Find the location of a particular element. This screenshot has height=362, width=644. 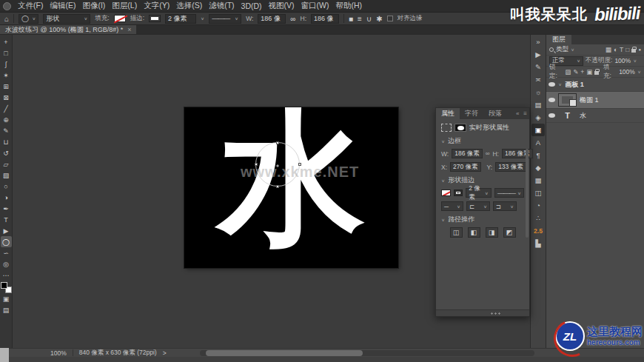

lock-position-icon: + is located at coordinates (582, 72).